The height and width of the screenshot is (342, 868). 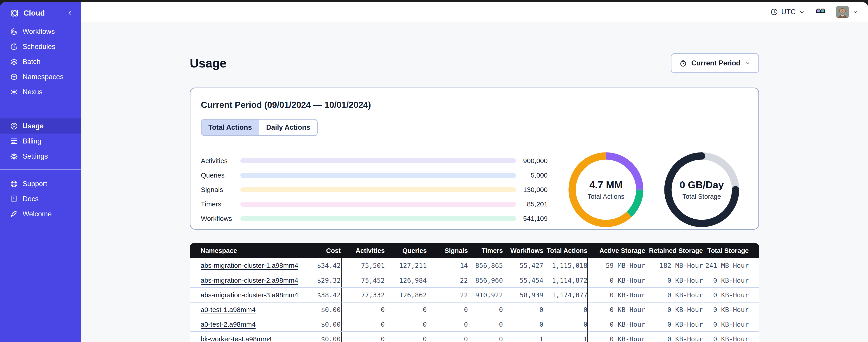 What do you see at coordinates (40, 141) in the screenshot?
I see `sidebar-item-billing: Billing` at bounding box center [40, 141].